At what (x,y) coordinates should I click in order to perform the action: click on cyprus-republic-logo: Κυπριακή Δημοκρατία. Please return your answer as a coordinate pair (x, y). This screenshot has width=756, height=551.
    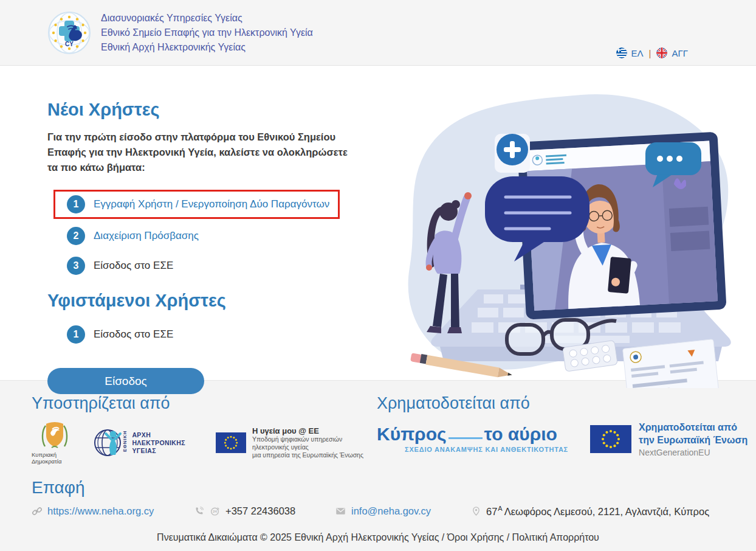
    Looking at the image, I should click on (55, 443).